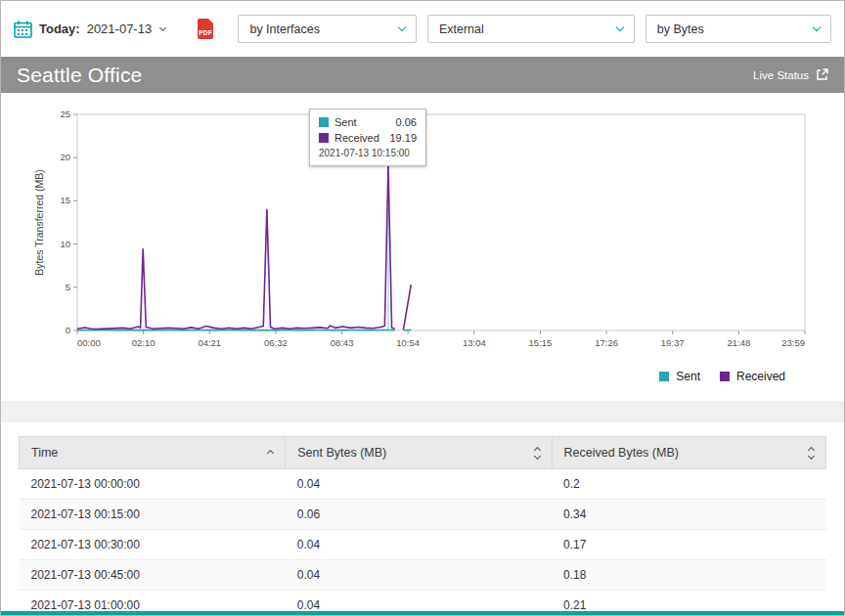 This screenshot has height=616, width=845. What do you see at coordinates (153, 514) in the screenshot?
I see `table-cell: 2021-07-13 00:15:00` at bounding box center [153, 514].